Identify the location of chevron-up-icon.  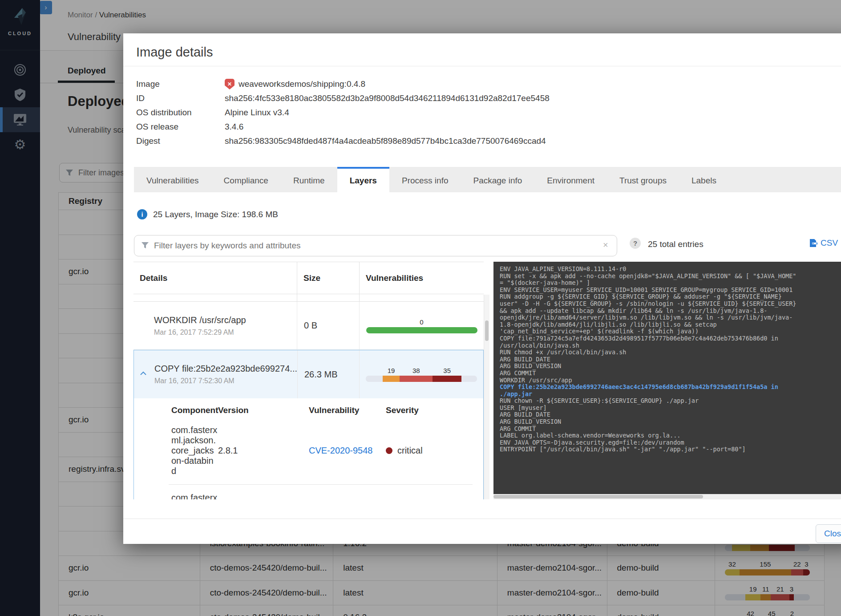
(143, 373).